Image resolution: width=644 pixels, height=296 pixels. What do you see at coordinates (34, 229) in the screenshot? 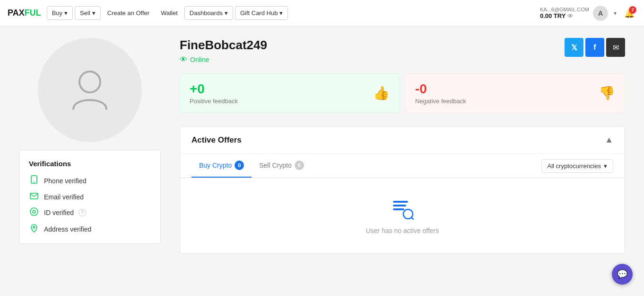
I see `address-icon` at bounding box center [34, 229].